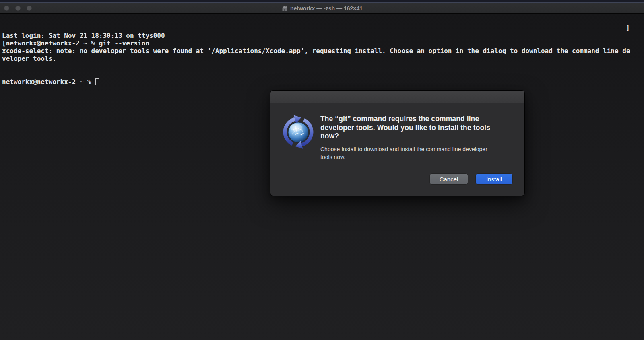 The image size is (644, 340). Describe the element at coordinates (449, 179) in the screenshot. I see `cancel-button: Cancel` at that location.